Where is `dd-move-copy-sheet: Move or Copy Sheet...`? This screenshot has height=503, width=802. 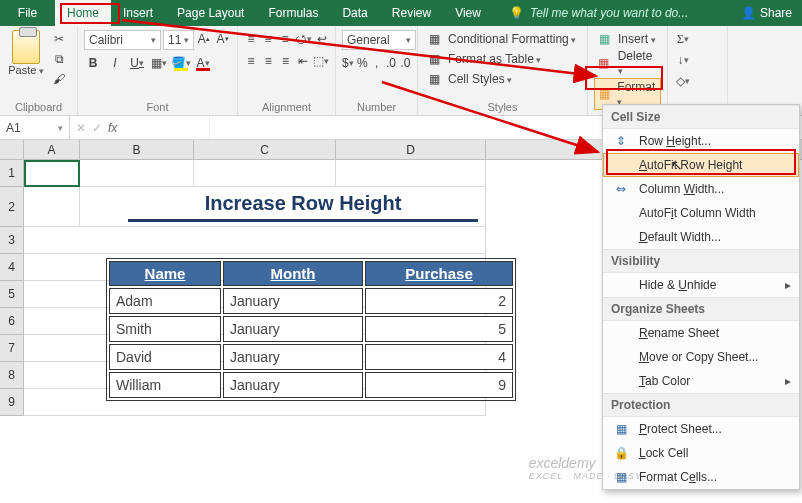
dd-move-copy-sheet: Move or Copy Sheet... is located at coordinates (701, 357).